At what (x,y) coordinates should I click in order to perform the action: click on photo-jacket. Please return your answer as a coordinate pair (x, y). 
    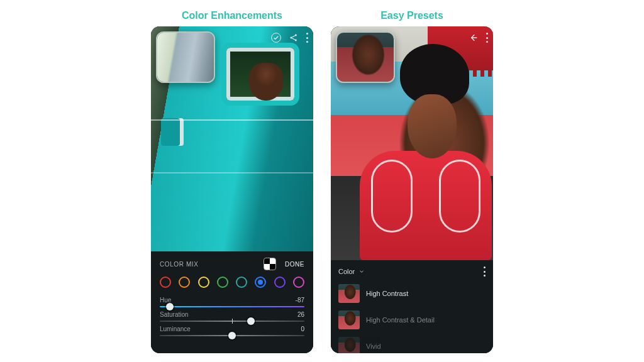
    Looking at the image, I should click on (426, 206).